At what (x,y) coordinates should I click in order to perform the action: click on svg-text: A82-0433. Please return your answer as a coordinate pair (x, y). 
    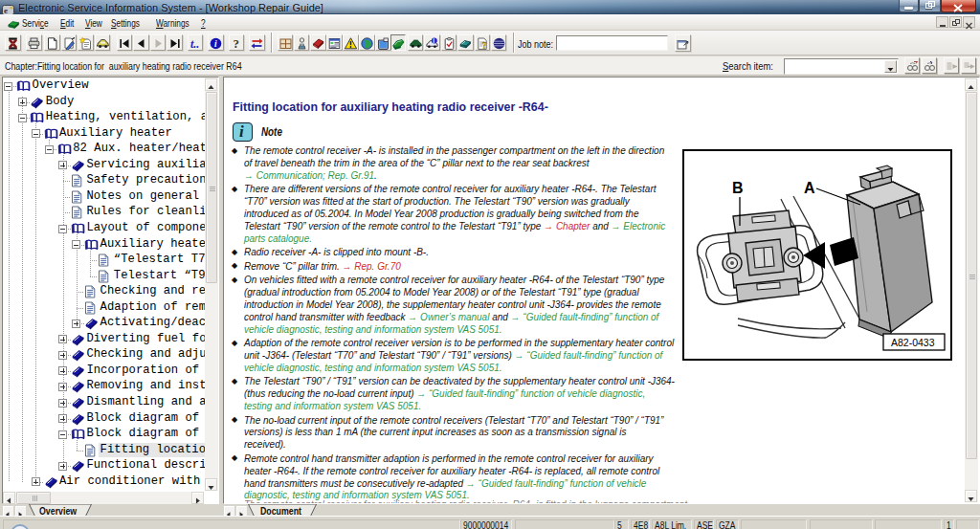
    Looking at the image, I should click on (913, 342).